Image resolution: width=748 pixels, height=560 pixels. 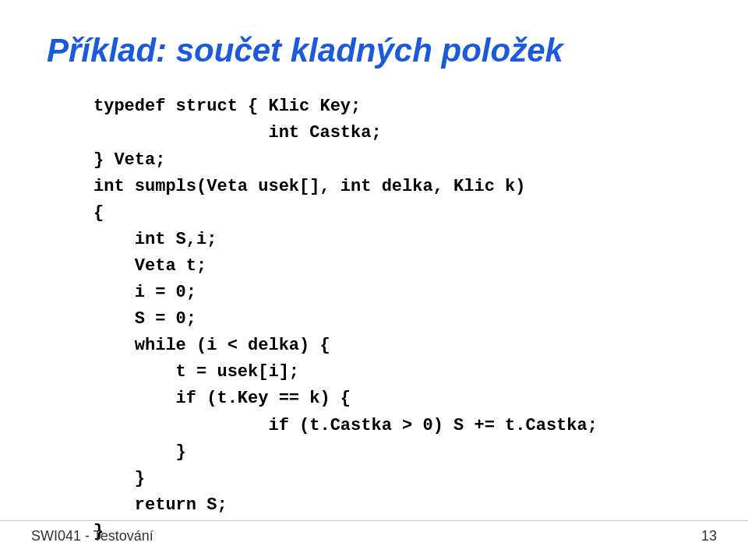 What do you see at coordinates (709, 536) in the screenshot?
I see `footer-page-number: 13` at bounding box center [709, 536].